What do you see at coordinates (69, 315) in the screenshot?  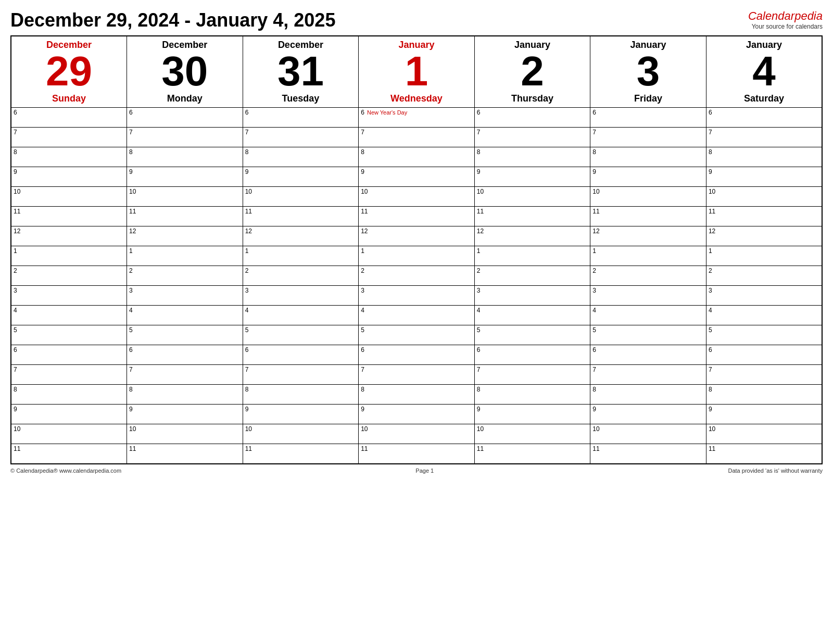 I see `time-cell-r10-c0: 4` at bounding box center [69, 315].